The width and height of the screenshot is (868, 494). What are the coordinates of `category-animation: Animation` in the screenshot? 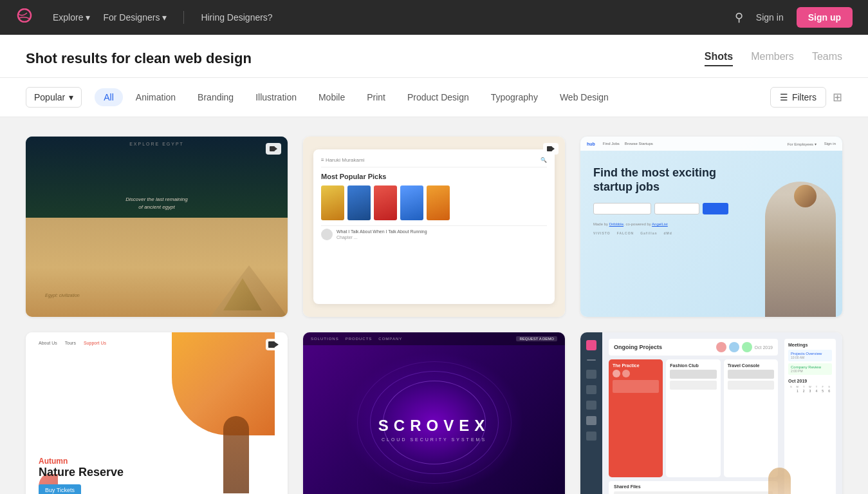 It's located at (156, 97).